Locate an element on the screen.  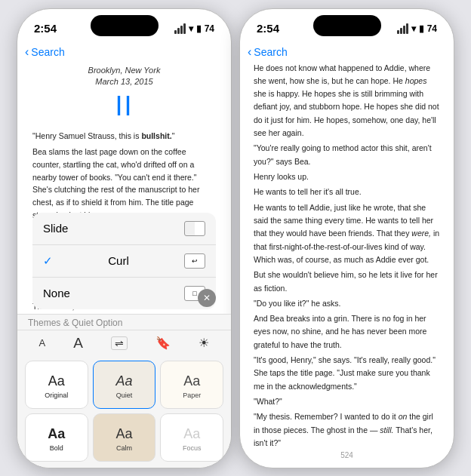
theme-bold-label: Bold is located at coordinates (57, 448).